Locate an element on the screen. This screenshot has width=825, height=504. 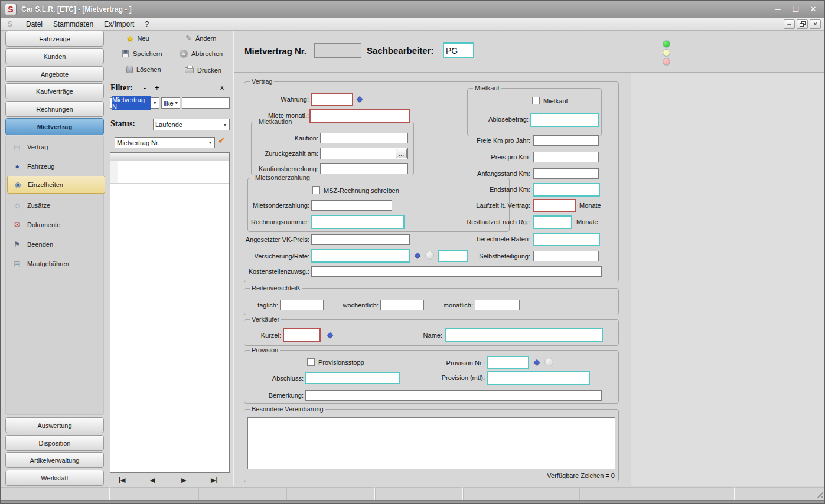
close-button: ✕ is located at coordinates (813, 9).